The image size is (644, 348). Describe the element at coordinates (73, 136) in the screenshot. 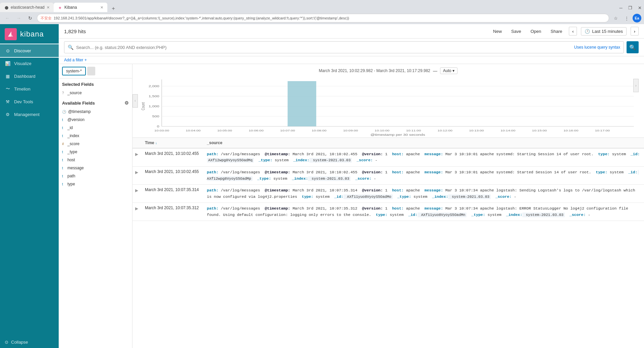

I see `field-name-index: _index` at that location.